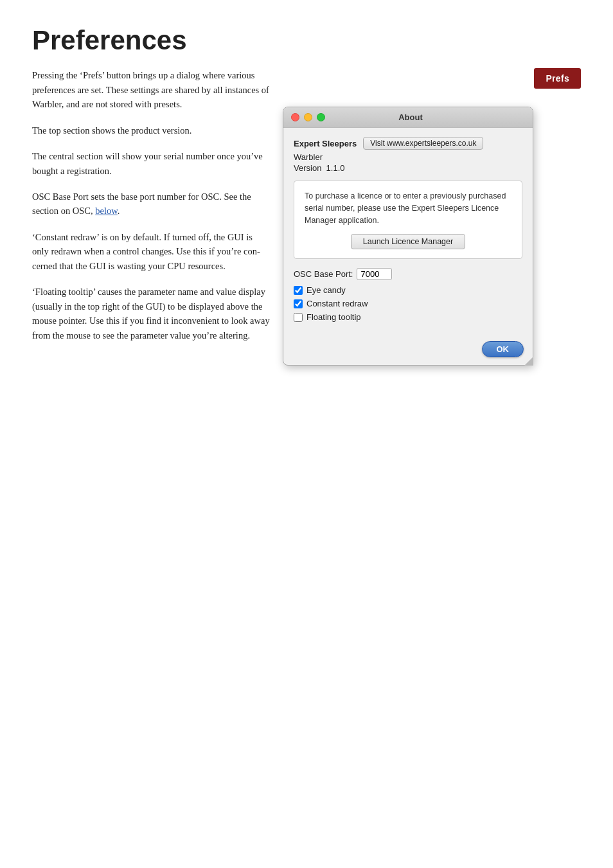 This screenshot has height=868, width=613. Describe the element at coordinates (408, 290) in the screenshot. I see `eye-candy-row: Eye candy` at that location.